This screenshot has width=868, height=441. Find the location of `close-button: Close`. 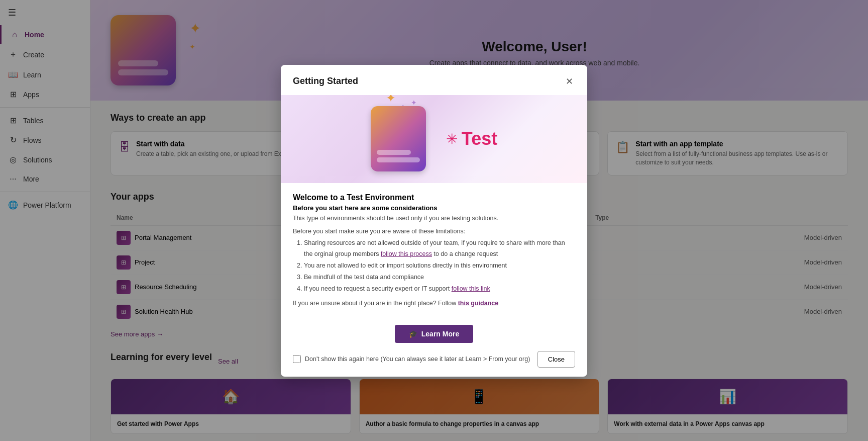

close-button: Close is located at coordinates (557, 359).